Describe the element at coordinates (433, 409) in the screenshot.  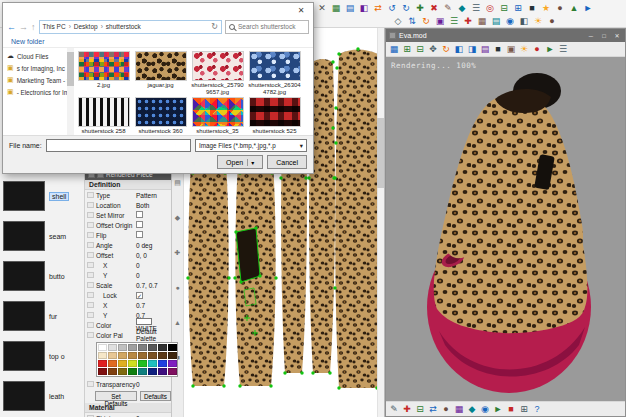
I see `walk-icon: ⇄` at that location.